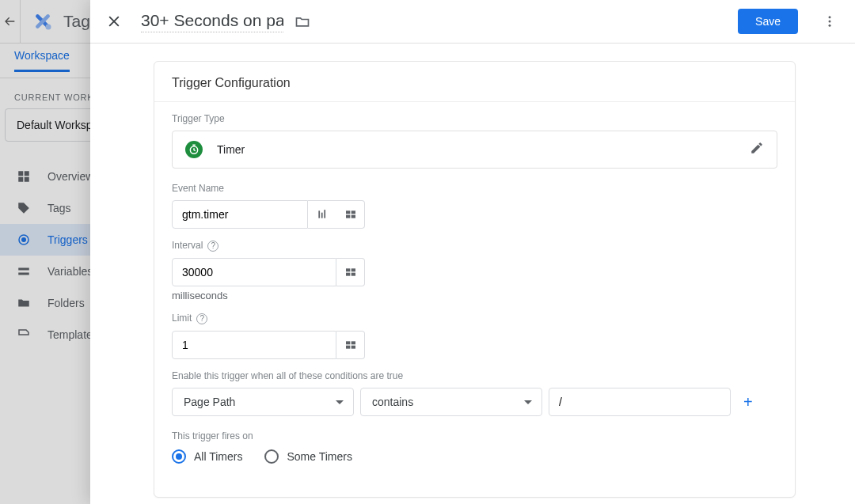  What do you see at coordinates (24, 208) in the screenshot?
I see `tag-icon` at bounding box center [24, 208].